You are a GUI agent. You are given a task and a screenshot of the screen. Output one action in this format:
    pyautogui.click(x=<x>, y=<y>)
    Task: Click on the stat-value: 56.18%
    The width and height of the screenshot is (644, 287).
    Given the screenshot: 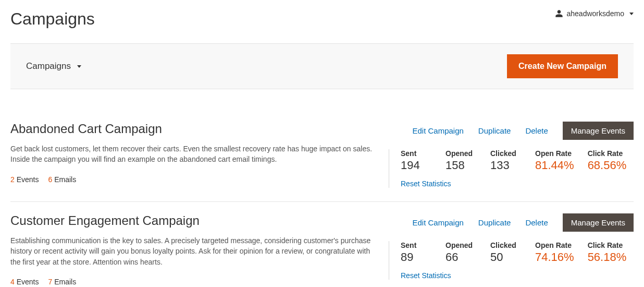 What is the action you would take?
    pyautogui.click(x=608, y=257)
    